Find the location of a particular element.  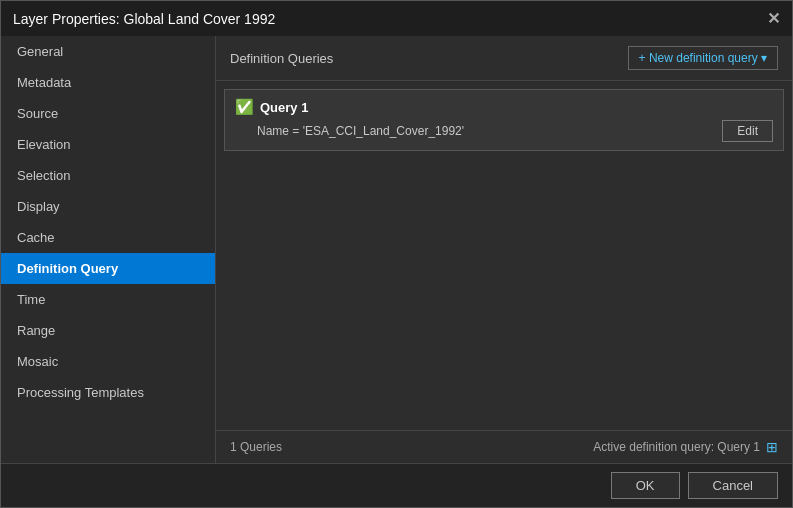

sidebar-item-general: General is located at coordinates (108, 52).